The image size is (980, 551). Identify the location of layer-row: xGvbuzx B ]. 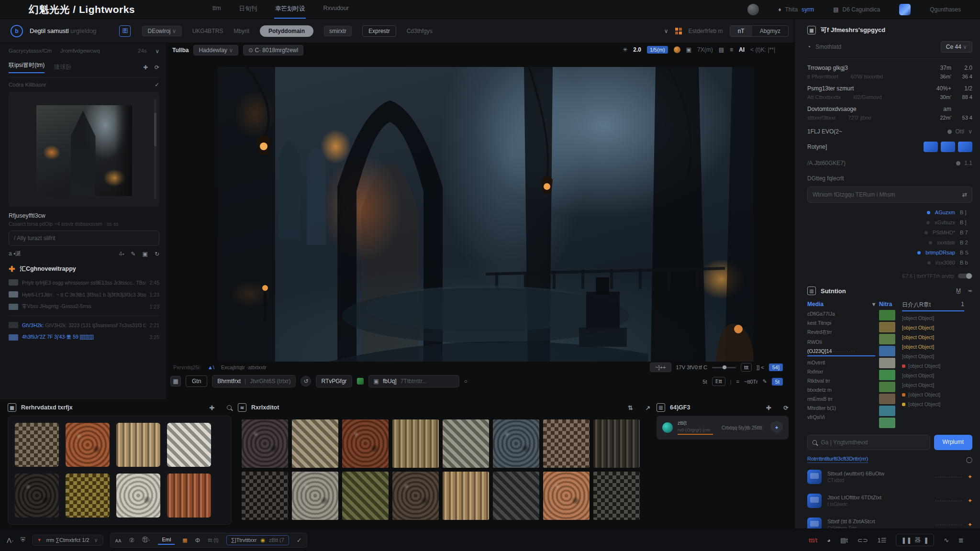
(890, 222).